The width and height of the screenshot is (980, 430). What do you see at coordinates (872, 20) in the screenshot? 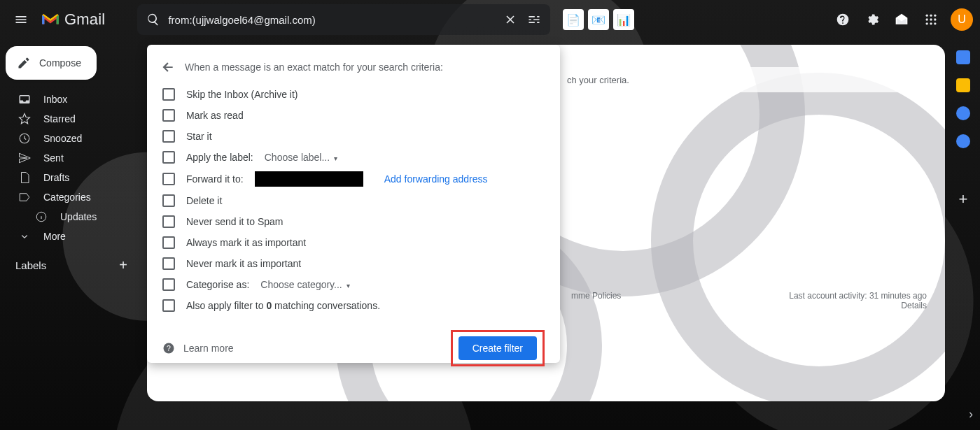
I see `settings-button` at bounding box center [872, 20].